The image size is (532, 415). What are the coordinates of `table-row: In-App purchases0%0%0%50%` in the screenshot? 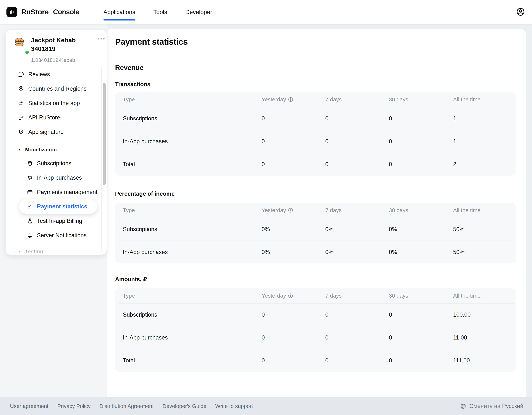 It's located at (316, 252).